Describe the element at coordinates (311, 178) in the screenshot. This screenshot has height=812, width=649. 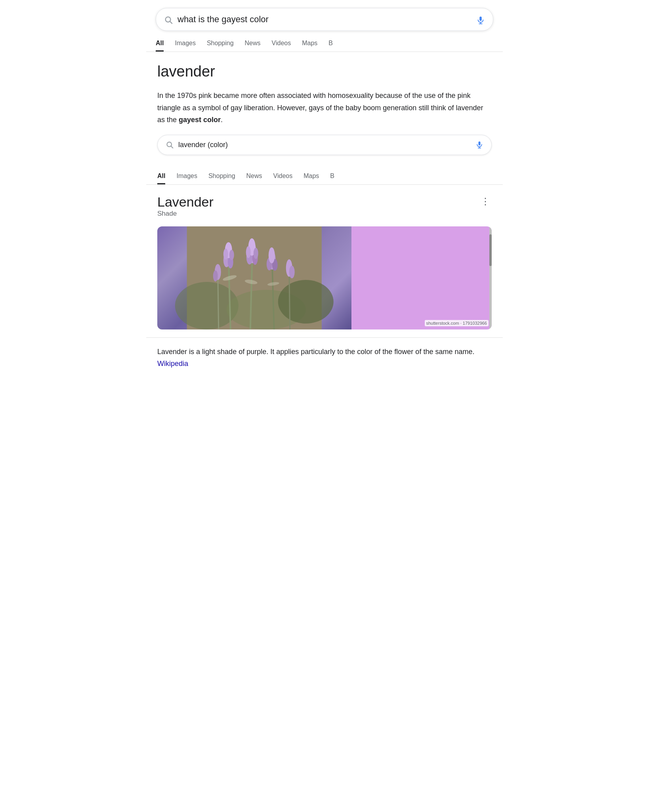
I see `tab2-maps: Maps` at that location.